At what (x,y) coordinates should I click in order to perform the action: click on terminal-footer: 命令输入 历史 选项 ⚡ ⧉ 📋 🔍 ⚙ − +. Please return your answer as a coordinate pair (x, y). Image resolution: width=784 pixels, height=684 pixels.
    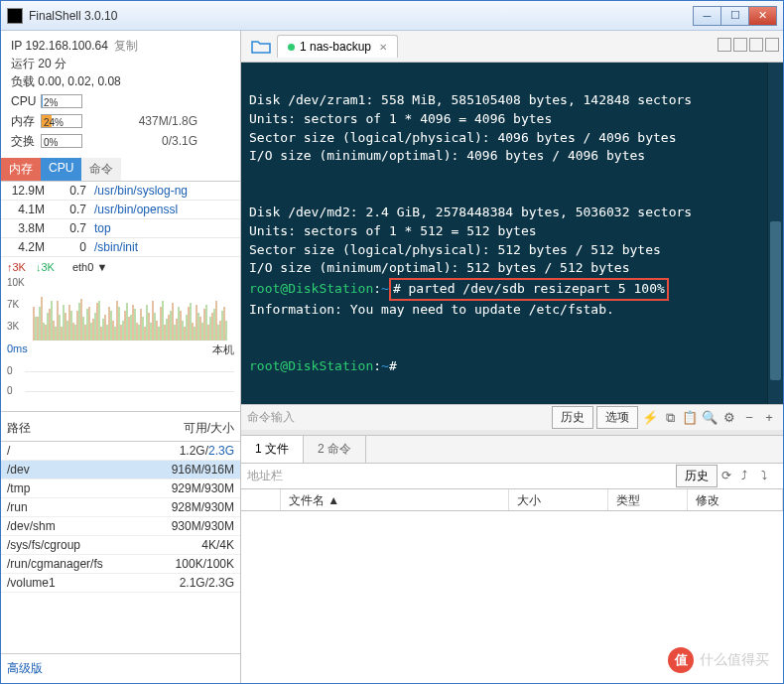
    Looking at the image, I should click on (512, 417).